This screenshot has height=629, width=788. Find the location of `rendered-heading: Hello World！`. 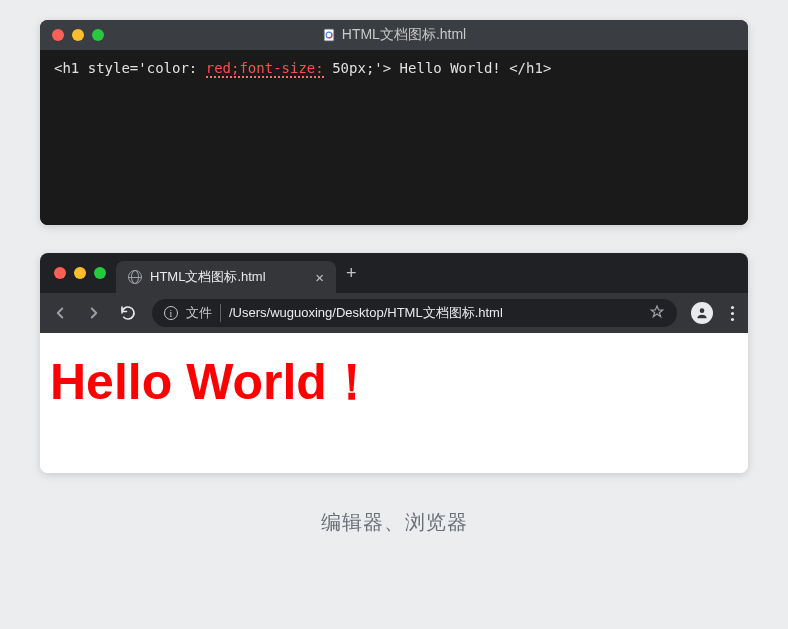

rendered-heading: Hello World！ is located at coordinates (394, 382).